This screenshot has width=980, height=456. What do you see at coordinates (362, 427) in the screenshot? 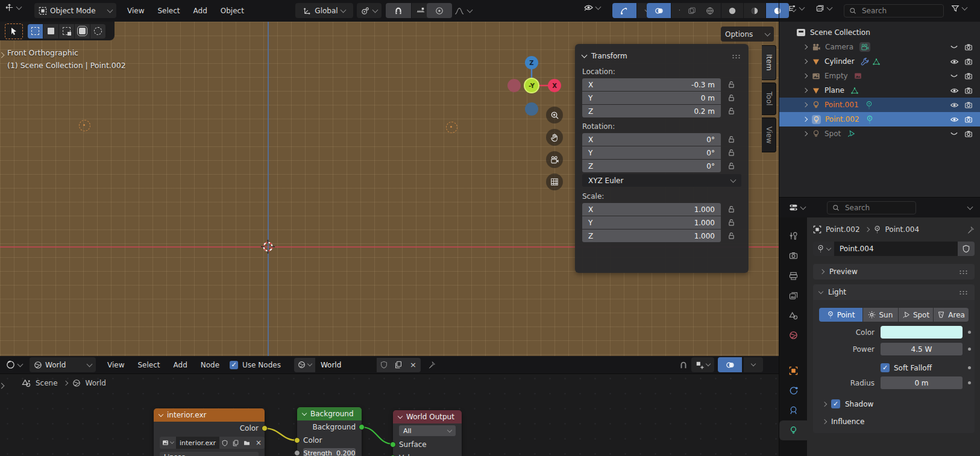
I see `background-output-socket` at bounding box center [362, 427].